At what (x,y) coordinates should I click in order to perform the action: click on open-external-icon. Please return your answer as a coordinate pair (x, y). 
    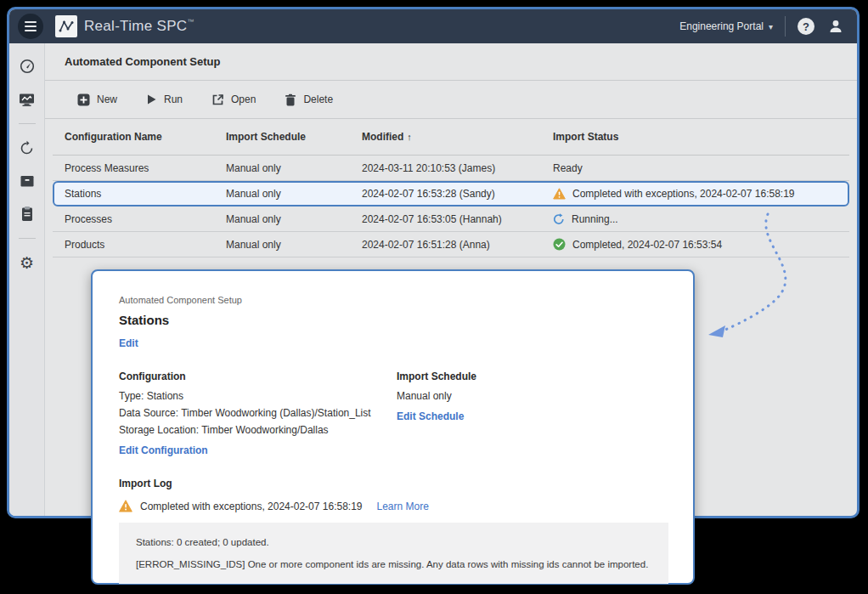
    Looking at the image, I should click on (217, 100).